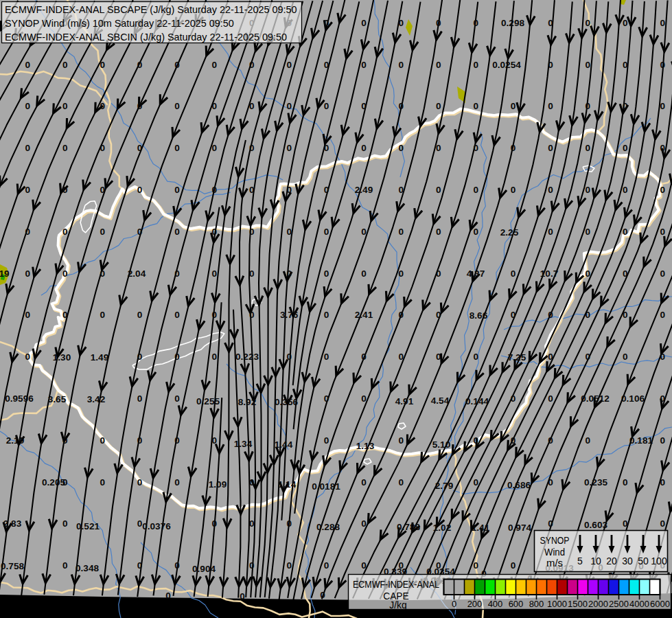 This screenshot has height=618, width=672. Describe the element at coordinates (476, 273) in the screenshot. I see `svg-text: 4.37` at that location.